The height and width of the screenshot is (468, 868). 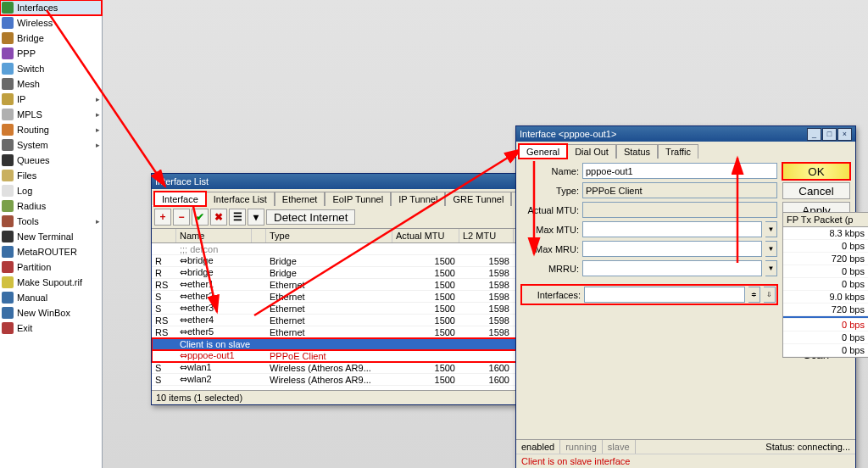 I want to click on sidebar-item-partition: Partition, so click(x=51, y=267).